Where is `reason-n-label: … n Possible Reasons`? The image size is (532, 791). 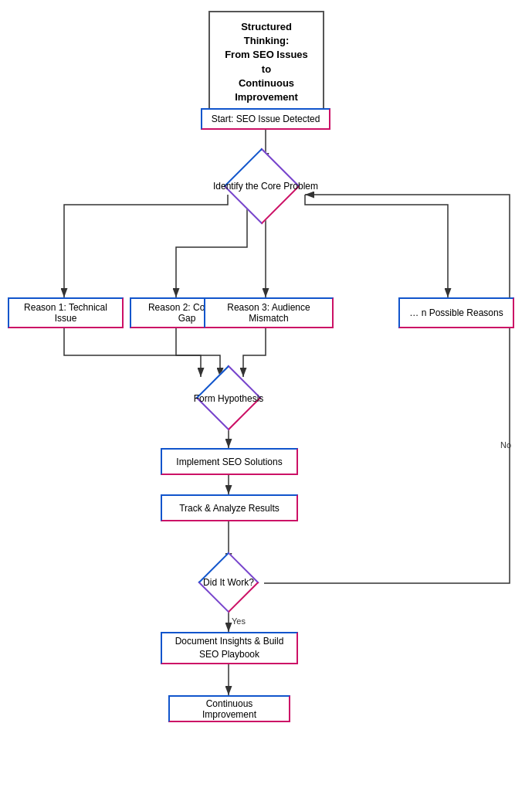 reason-n-label: … n Possible Reasons is located at coordinates (456, 313).